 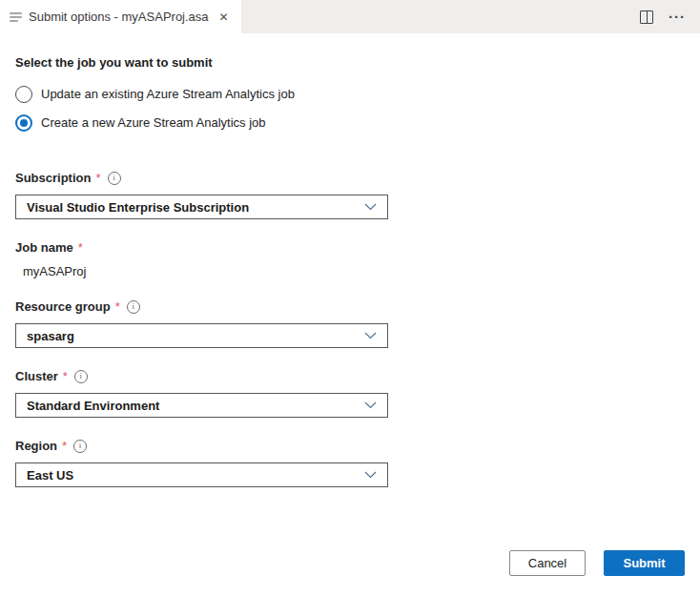 I want to click on form-heading: Select the job you want to submit, so click(x=350, y=63).